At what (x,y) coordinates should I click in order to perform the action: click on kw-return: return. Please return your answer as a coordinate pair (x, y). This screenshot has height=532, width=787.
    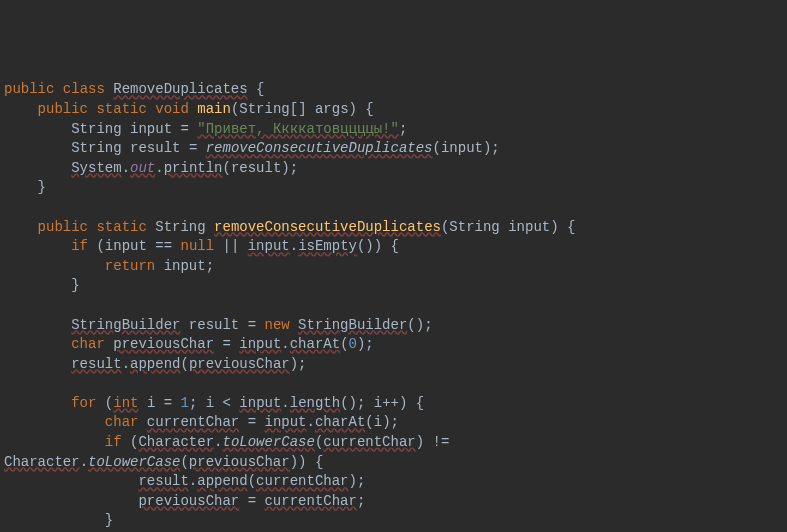
    Looking at the image, I should click on (130, 266).